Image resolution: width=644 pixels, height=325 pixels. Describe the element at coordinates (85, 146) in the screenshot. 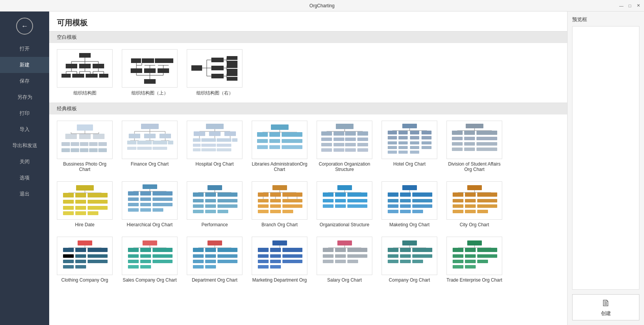

I see `template-business: Bussiness Photo Org Chart` at that location.